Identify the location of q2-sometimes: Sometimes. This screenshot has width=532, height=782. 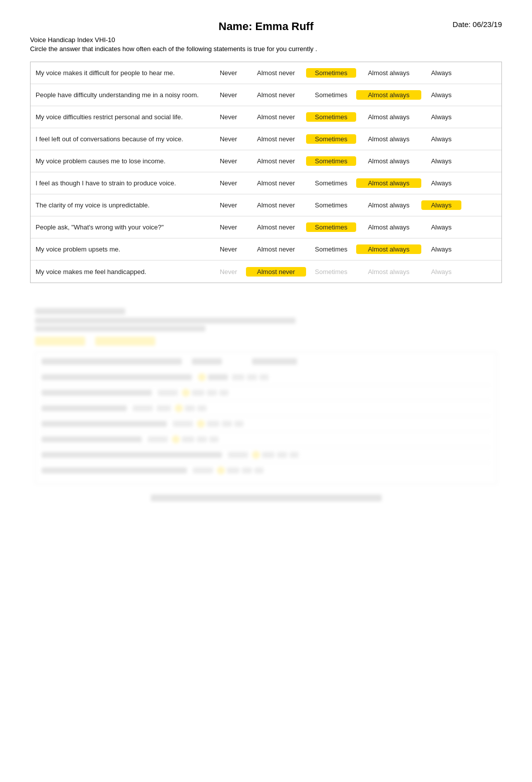
(331, 95).